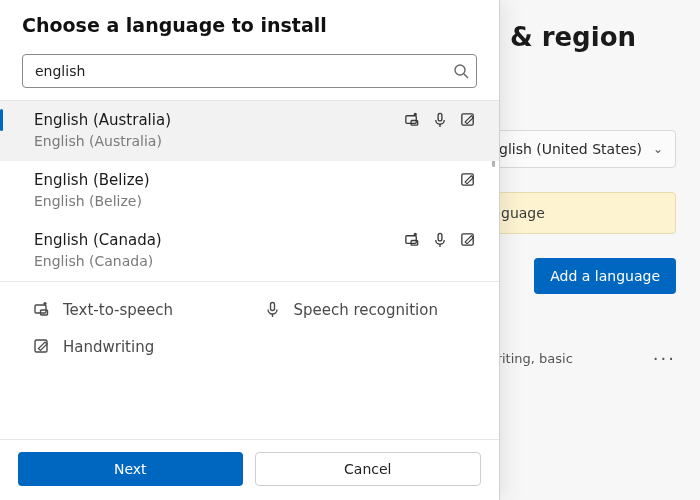 This screenshot has height=500, width=700. I want to click on cancel-button: Cancel, so click(368, 469).